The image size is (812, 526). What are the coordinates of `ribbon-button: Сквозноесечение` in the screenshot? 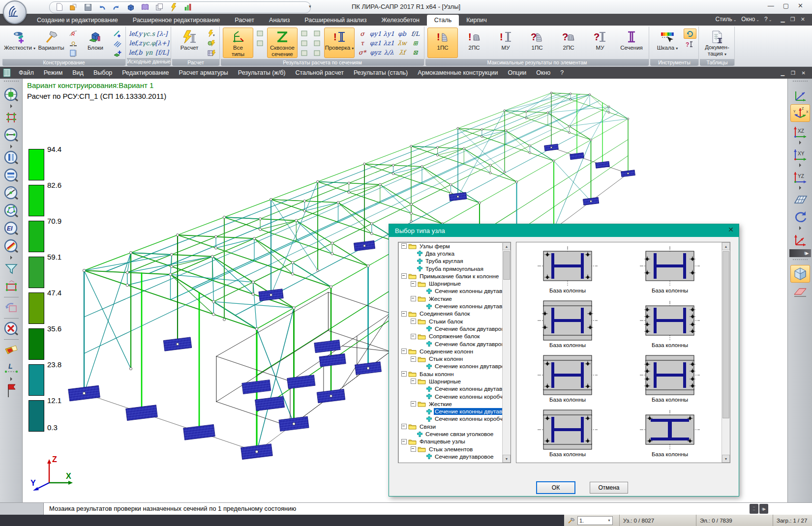 It's located at (282, 43).